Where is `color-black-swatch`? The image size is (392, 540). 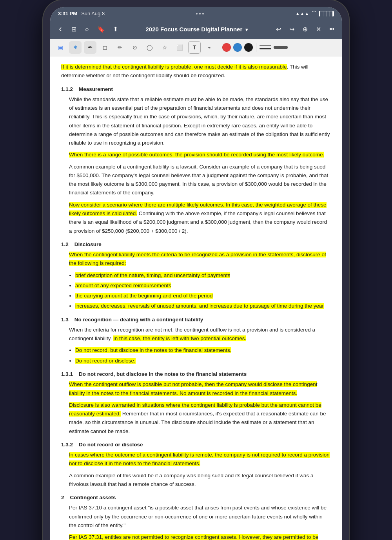
color-black-swatch is located at coordinates (249, 47).